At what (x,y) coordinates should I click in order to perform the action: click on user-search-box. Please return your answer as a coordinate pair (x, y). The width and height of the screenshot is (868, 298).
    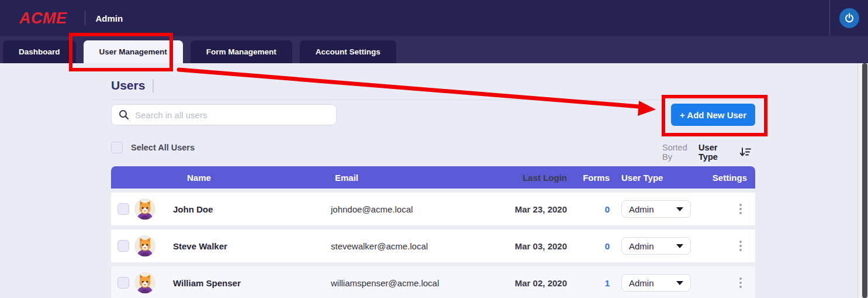
    Looking at the image, I should click on (224, 115).